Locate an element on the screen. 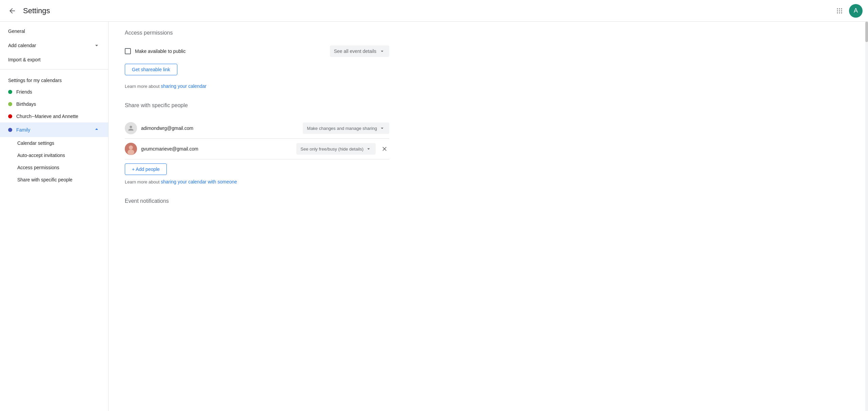  header-left: Settings is located at coordinates (28, 11).